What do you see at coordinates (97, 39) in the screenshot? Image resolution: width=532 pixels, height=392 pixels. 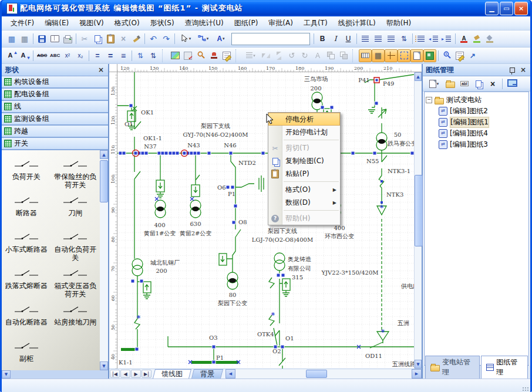 I see `copy-button` at bounding box center [97, 39].